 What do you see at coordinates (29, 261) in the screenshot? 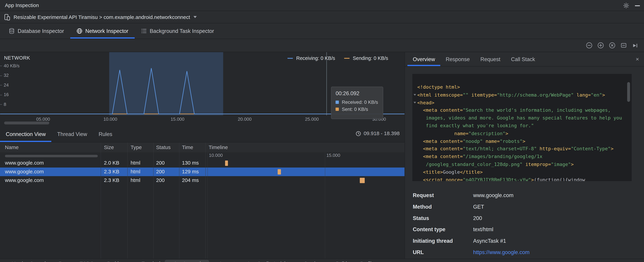
I see `toolwindow-label: Version Control` at bounding box center [29, 261].